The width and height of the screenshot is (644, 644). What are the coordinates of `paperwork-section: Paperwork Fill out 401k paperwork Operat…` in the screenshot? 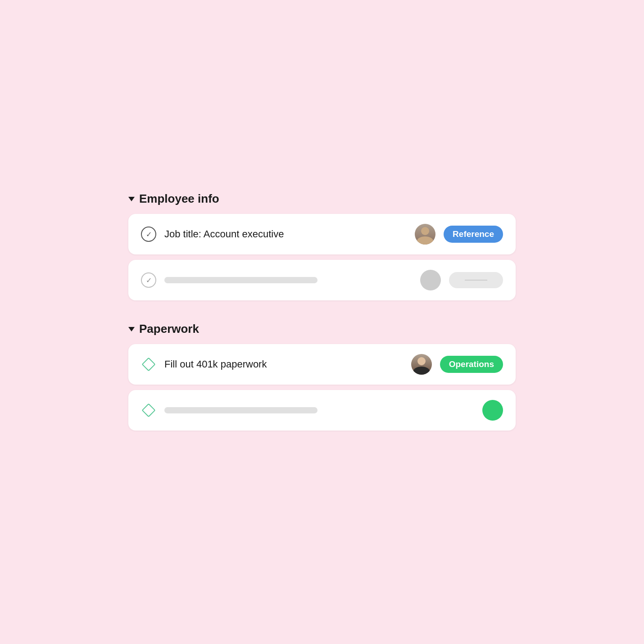 It's located at (322, 376).